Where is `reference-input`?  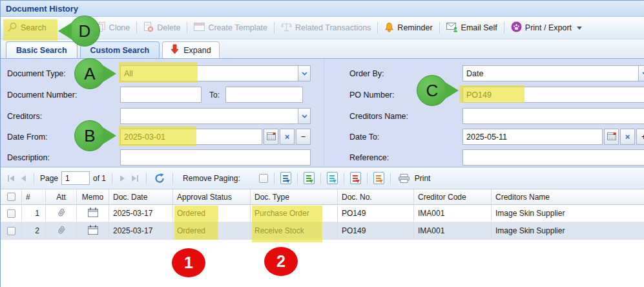 reference-input is located at coordinates (553, 158).